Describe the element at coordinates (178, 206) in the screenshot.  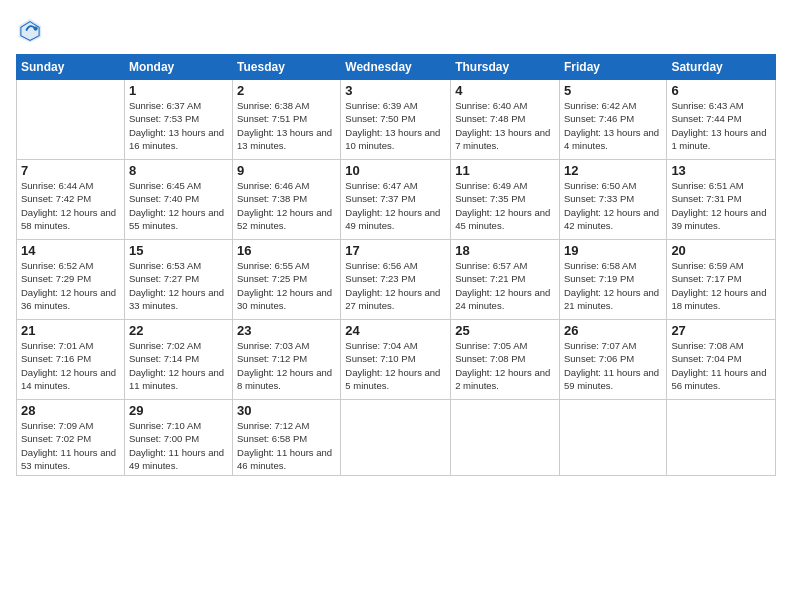
I see `day-info: Sunrise: 6:45 AMSunset: 7:40 PMDaylight:…` at that location.